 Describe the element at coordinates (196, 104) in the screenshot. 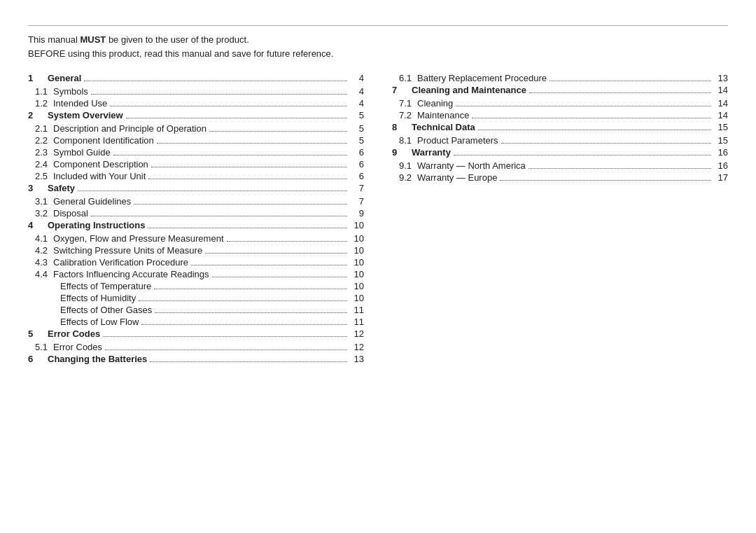

I see `toc-sub-entry: 1.2Intended Use4` at that location.